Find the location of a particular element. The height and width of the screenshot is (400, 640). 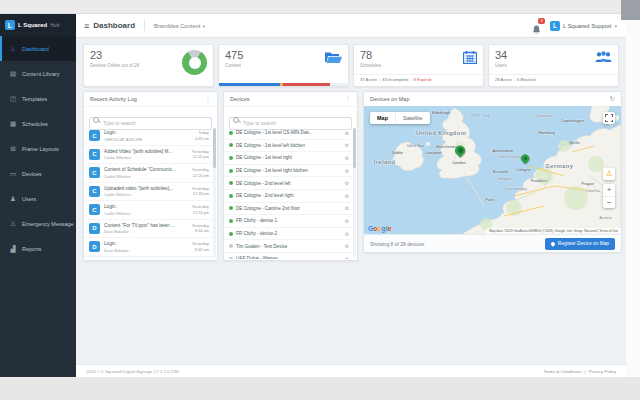

content-count-label: Content is located at coordinates (234, 66).